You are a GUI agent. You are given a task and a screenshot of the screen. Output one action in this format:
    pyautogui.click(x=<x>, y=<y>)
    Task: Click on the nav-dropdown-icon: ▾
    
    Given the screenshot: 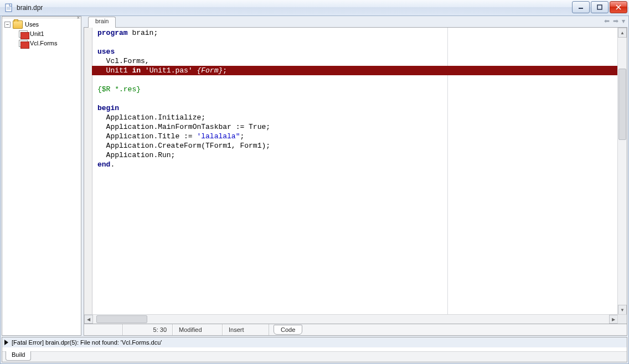 What is the action you would take?
    pyautogui.click(x=623, y=21)
    